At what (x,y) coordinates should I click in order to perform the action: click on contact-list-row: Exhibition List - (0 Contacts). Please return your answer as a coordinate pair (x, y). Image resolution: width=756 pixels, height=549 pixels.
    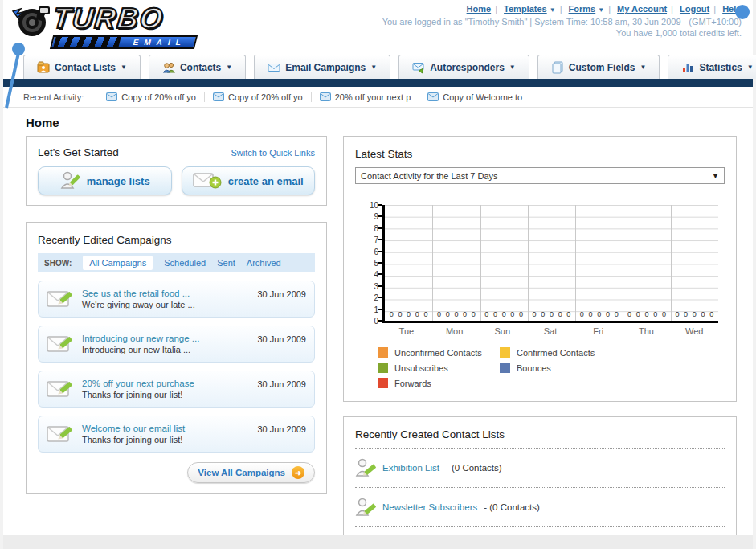
    Looking at the image, I should click on (540, 468).